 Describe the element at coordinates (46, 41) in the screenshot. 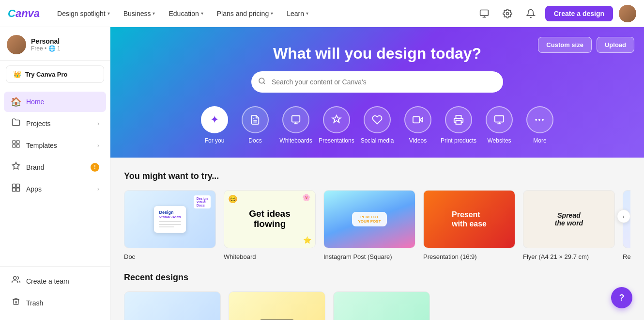

I see `sidebar-username: Personal` at that location.